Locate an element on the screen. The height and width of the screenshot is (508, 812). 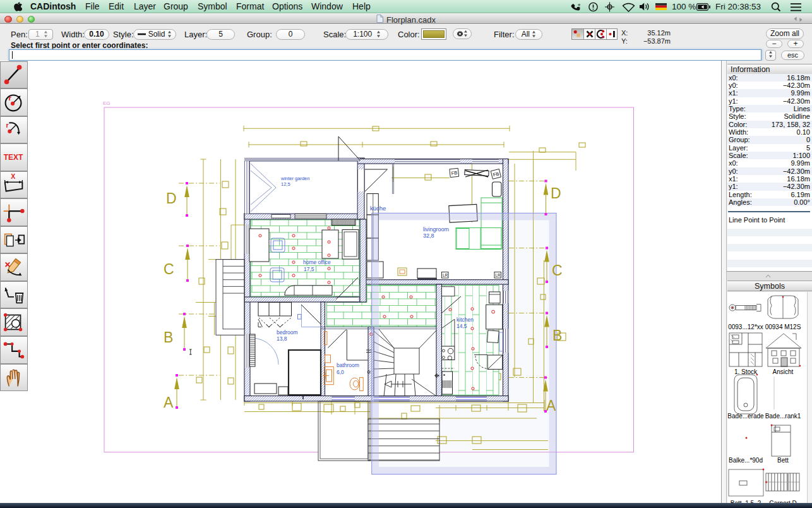
svg-text: bedroom is located at coordinates (287, 332).